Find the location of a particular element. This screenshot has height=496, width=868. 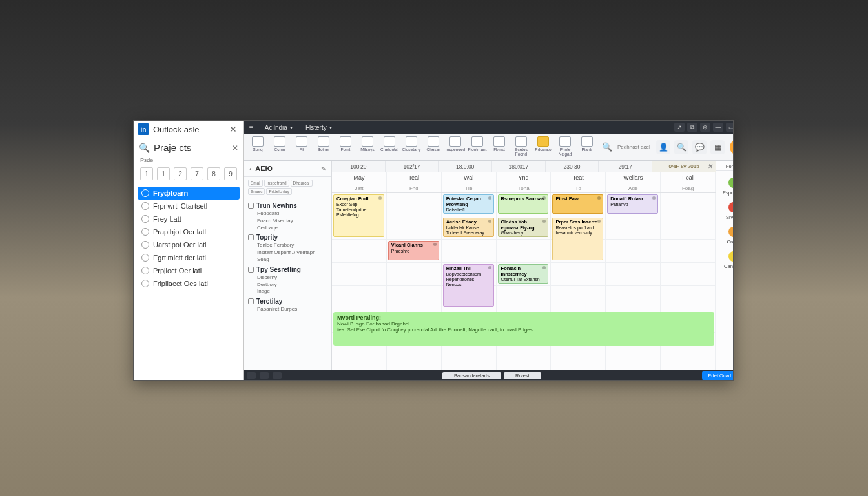

agenda-chip-1: Inspetrand is located at coordinates (276, 183).